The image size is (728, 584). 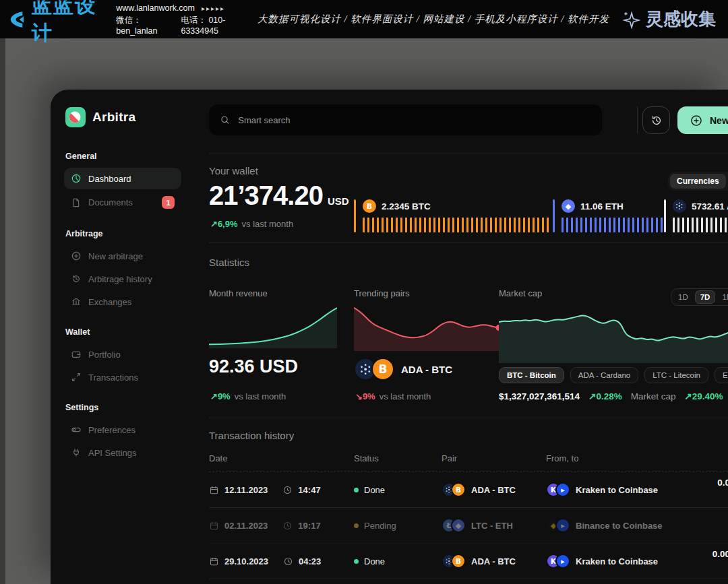 I want to click on tab-ltc-litecoin: LTC - Litecoin, so click(x=677, y=375).